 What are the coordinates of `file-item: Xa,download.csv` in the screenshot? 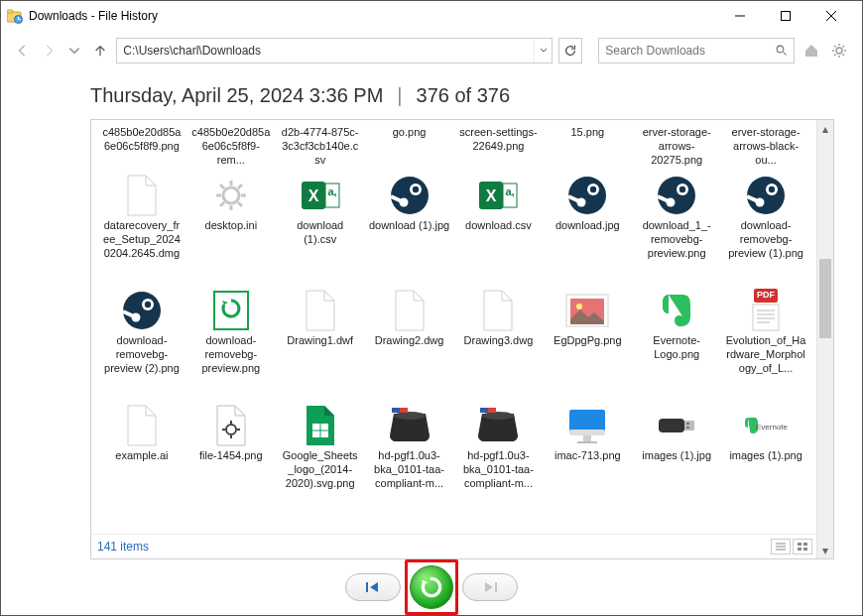 It's located at (499, 227).